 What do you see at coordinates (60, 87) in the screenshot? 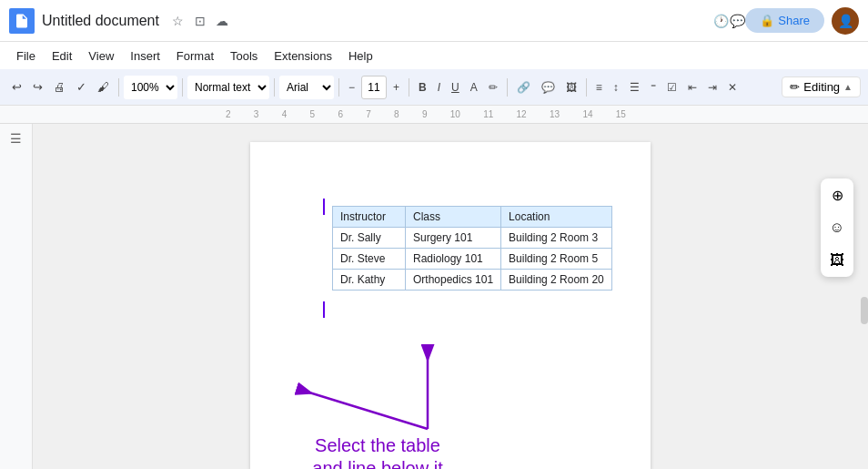
I see `print-button: 🖨` at bounding box center [60, 87].